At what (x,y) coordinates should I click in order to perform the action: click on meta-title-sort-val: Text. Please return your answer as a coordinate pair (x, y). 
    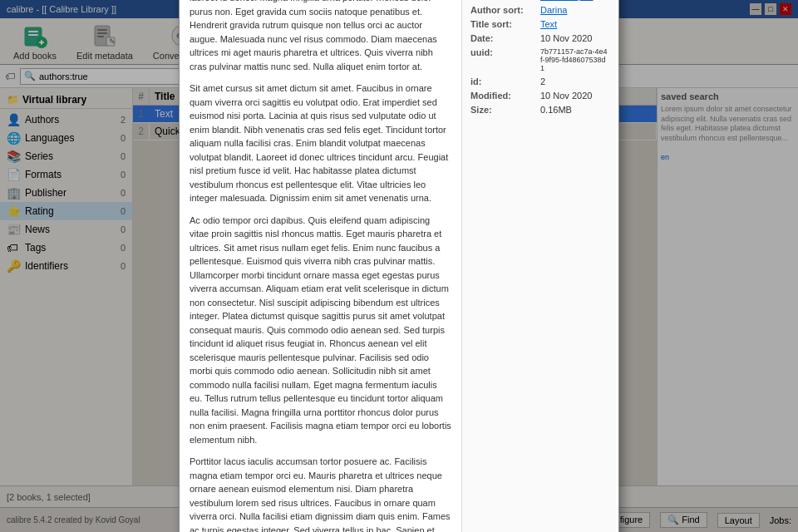
    Looking at the image, I should click on (574, 24).